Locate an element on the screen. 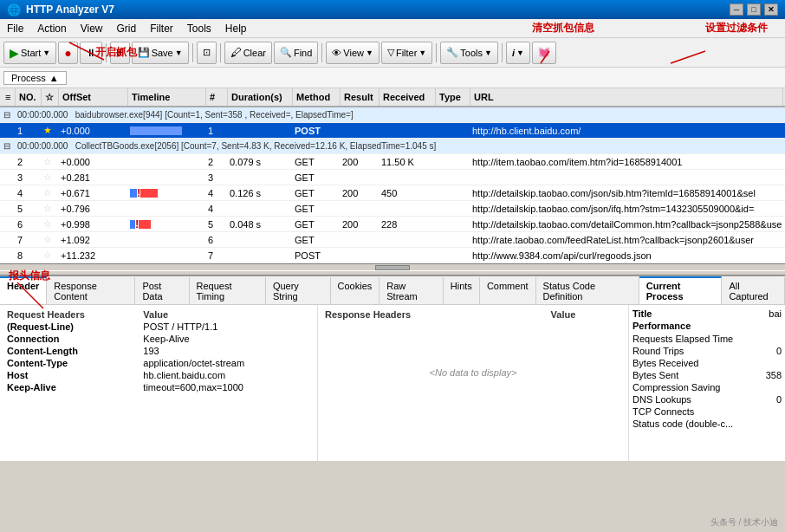 This screenshot has width=785, height=532. col-method: Method is located at coordinates (317, 97).